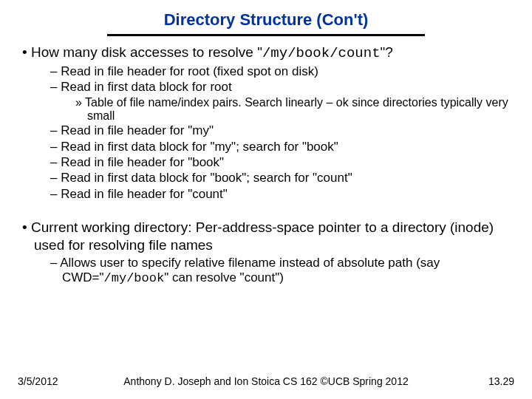 This screenshot has width=532, height=399. What do you see at coordinates (387, 52) in the screenshot?
I see `q-post: "?` at bounding box center [387, 52].